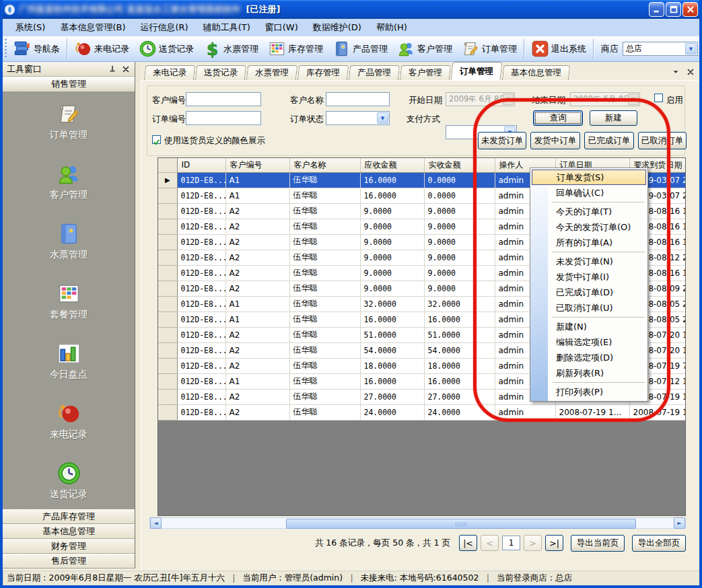  Describe the element at coordinates (392, 166) in the screenshot. I see `column-header-3: 应收金额` at that location.